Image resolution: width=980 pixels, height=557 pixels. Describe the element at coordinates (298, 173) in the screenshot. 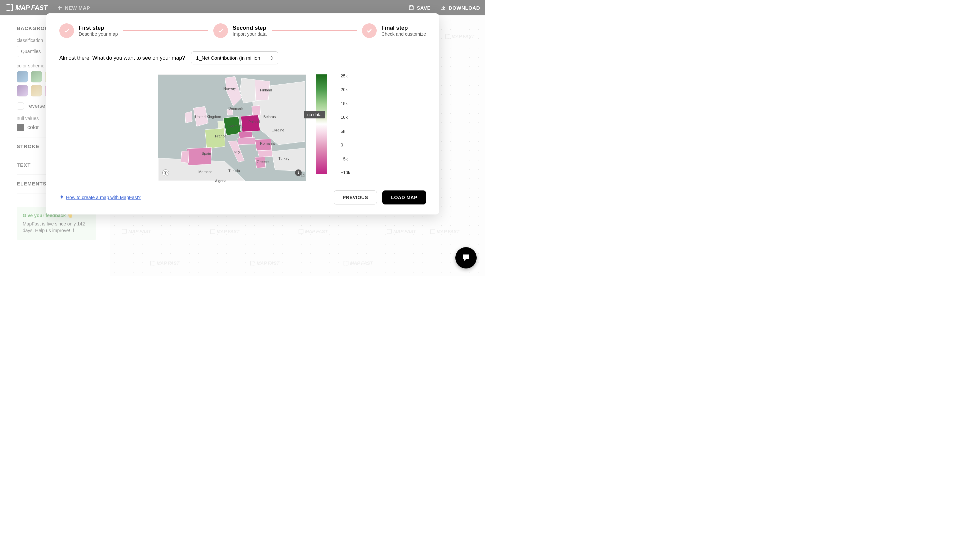

I see `info-icon` at that location.